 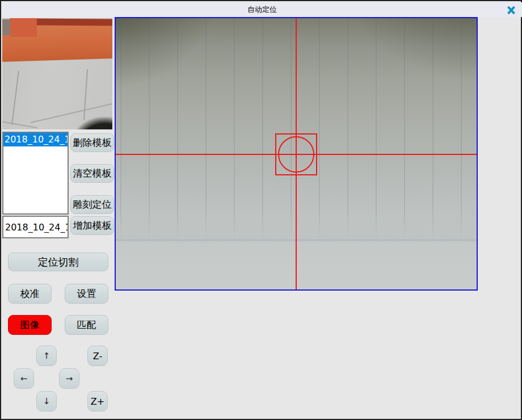 What do you see at coordinates (86, 325) in the screenshot?
I see `match-button: 匹配` at bounding box center [86, 325].